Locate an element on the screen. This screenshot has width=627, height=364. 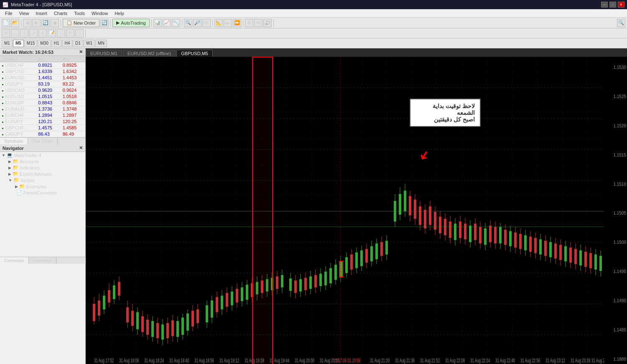
market-row-gbpusd: ● GBPUSD 1.6339 1.6342 is located at coordinates (43, 72).